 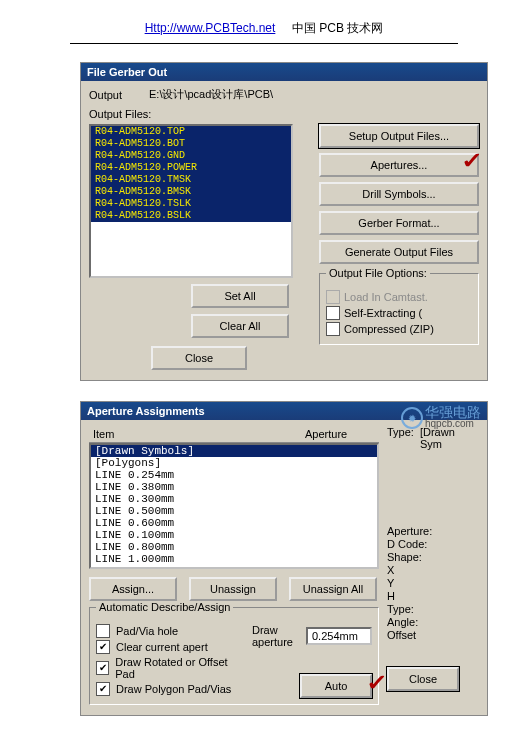 I want to click on auto-button: Auto, so click(x=336, y=686).